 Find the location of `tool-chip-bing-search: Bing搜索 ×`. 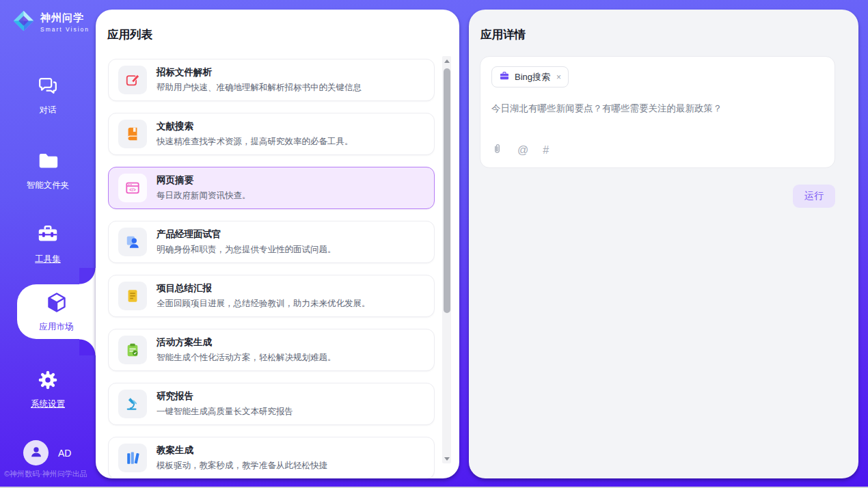

tool-chip-bing-search: Bing搜索 × is located at coordinates (530, 77).